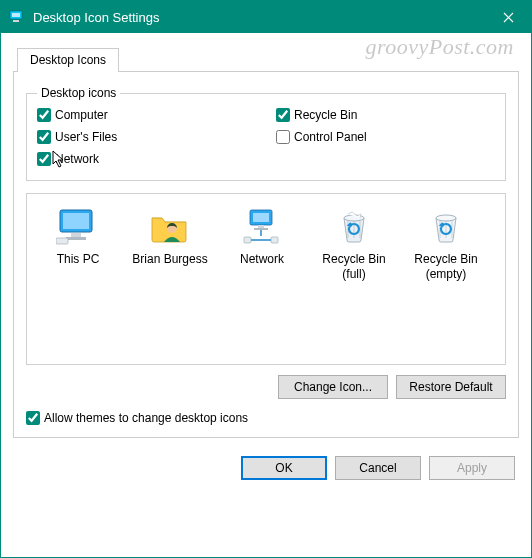  I want to click on allow-themes-check: Allow themes to change desktop icons, so click(266, 418).